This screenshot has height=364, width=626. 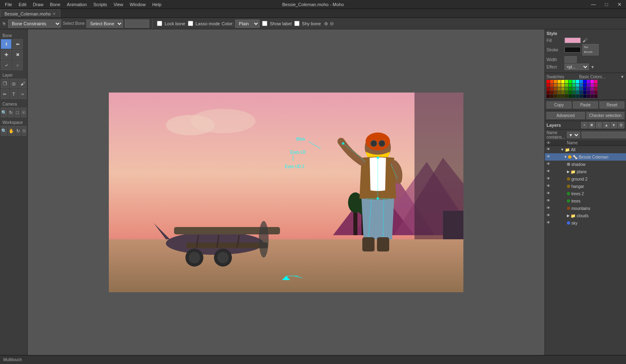 I want to click on transform-bone-tool: ⬅, so click(x=18, y=44).